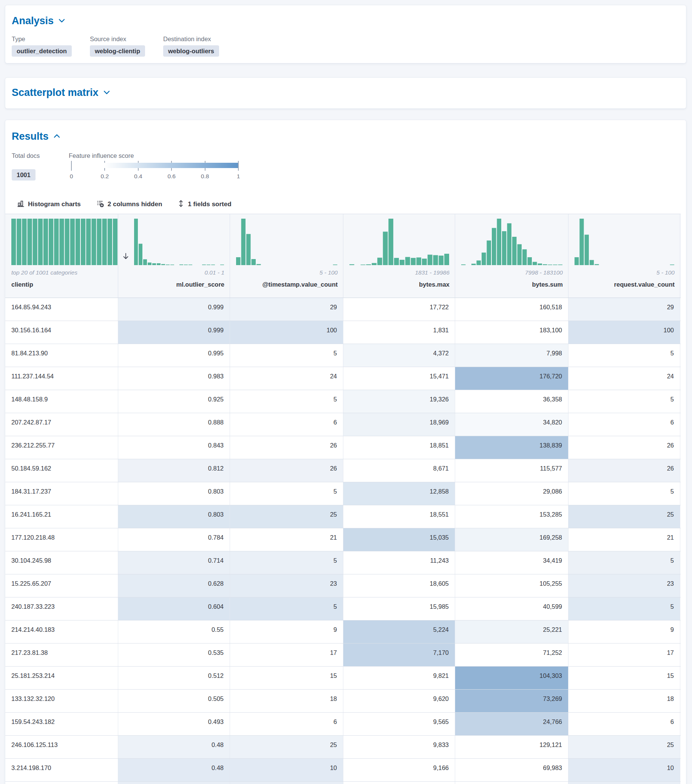  Describe the element at coordinates (62, 332) in the screenshot. I see `cell-clientip: 30.156.16.164` at that location.